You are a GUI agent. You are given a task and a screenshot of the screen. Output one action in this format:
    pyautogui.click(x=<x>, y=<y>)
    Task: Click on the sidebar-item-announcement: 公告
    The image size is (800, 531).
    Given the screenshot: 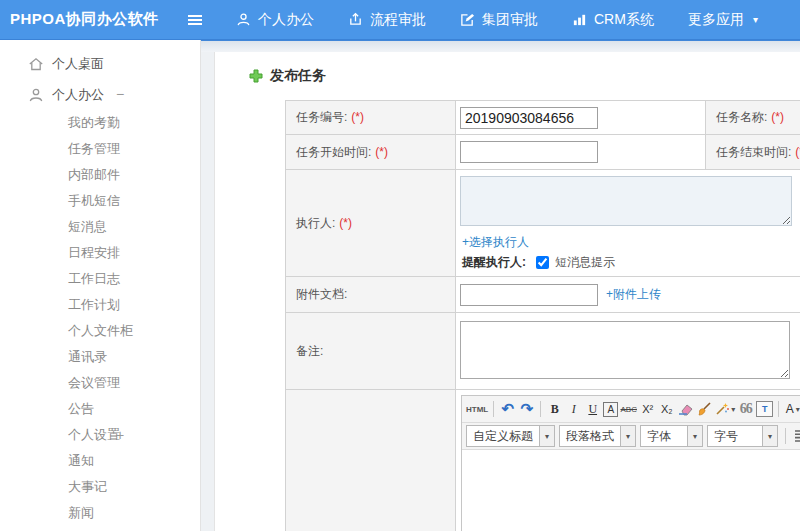 What is the action you would take?
    pyautogui.click(x=100, y=409)
    